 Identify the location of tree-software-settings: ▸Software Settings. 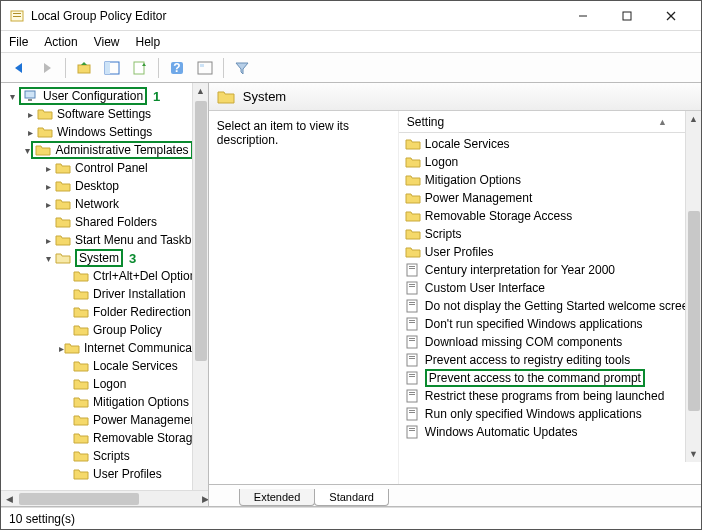
(104, 114).